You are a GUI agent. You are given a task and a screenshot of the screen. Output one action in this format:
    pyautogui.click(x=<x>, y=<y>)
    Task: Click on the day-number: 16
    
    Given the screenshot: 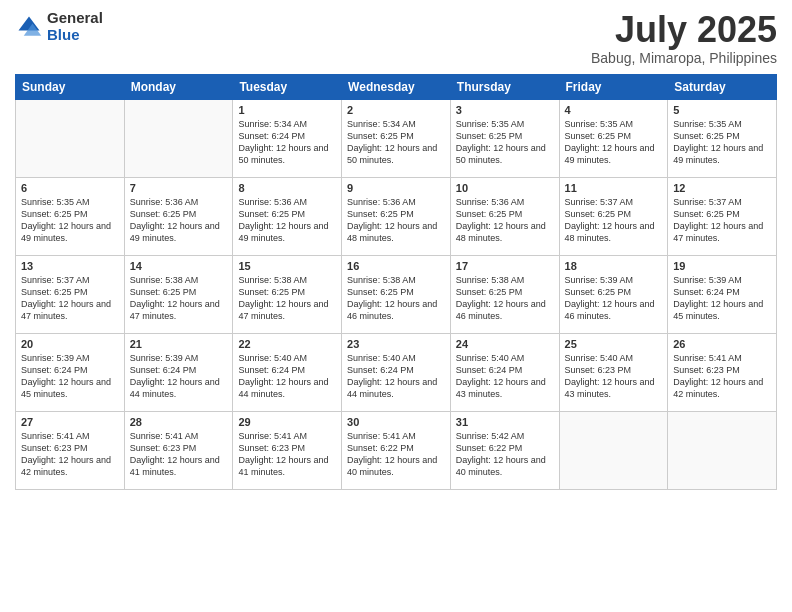 What is the action you would take?
    pyautogui.click(x=396, y=266)
    